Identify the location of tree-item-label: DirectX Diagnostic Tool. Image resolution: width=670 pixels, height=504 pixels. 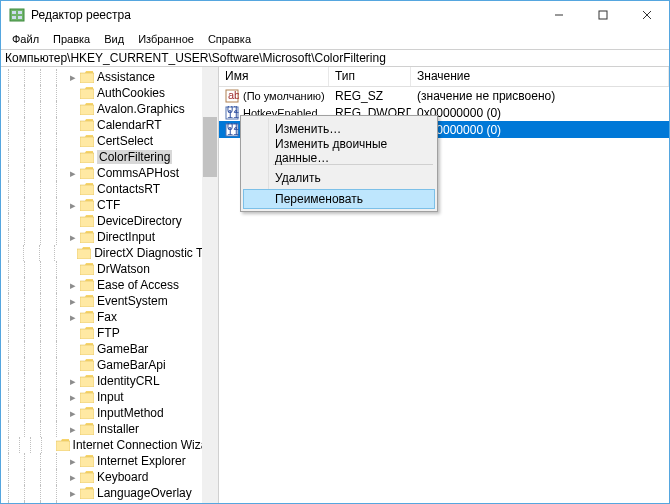
(156, 253).